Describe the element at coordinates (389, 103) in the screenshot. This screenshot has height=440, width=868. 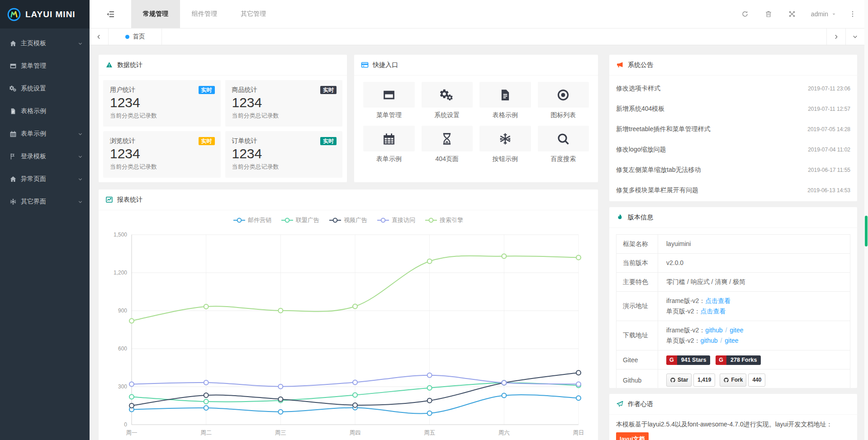
I see `quick-entry-菜单管理: 菜单管理` at that location.